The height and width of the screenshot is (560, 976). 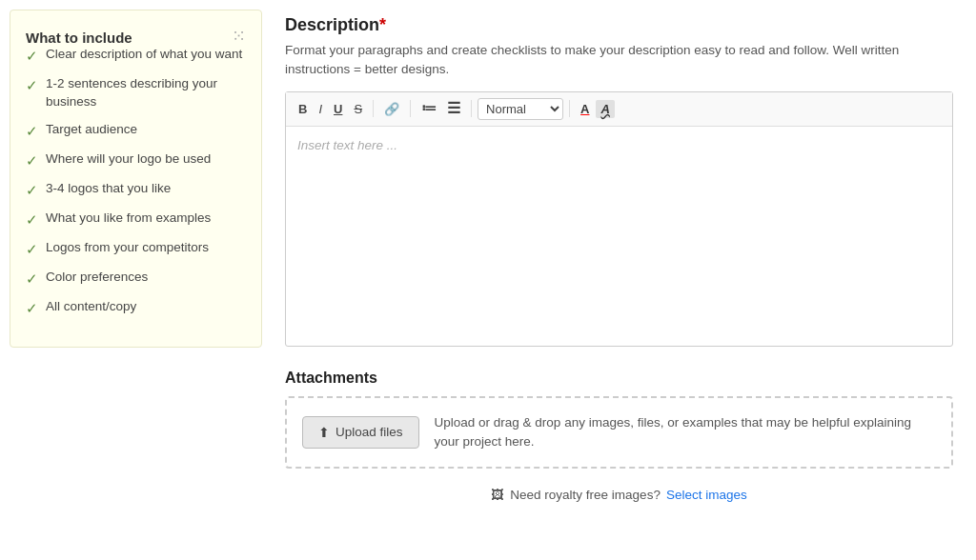 I want to click on ordered-list-button: ≔, so click(x=429, y=109).